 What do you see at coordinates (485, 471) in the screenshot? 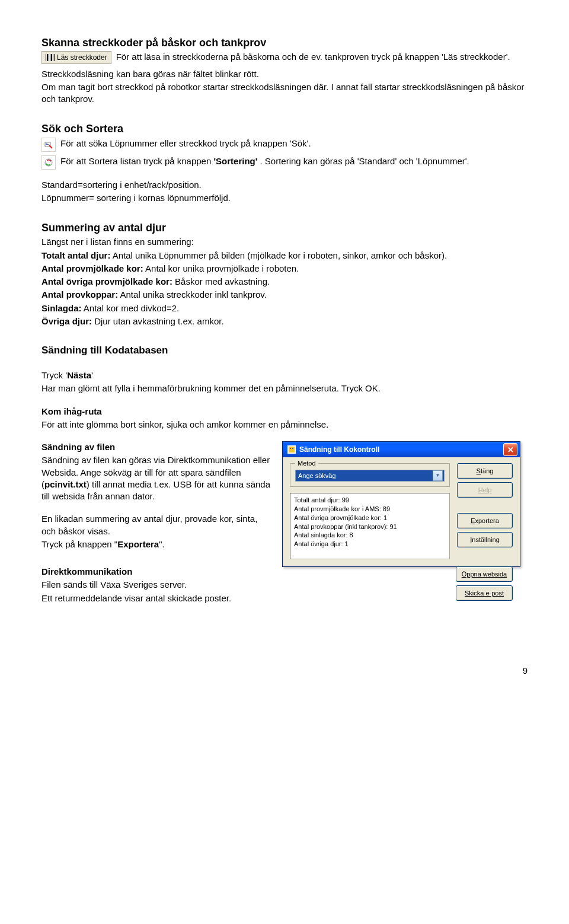
I see `close-dialog-button: Stäng` at bounding box center [485, 471].